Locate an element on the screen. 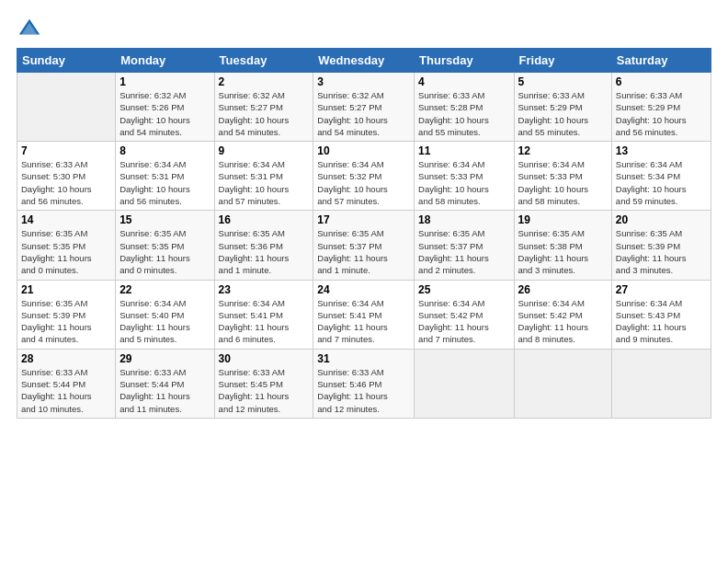 This screenshot has height=563, width=728. day-number: 27 is located at coordinates (662, 290).